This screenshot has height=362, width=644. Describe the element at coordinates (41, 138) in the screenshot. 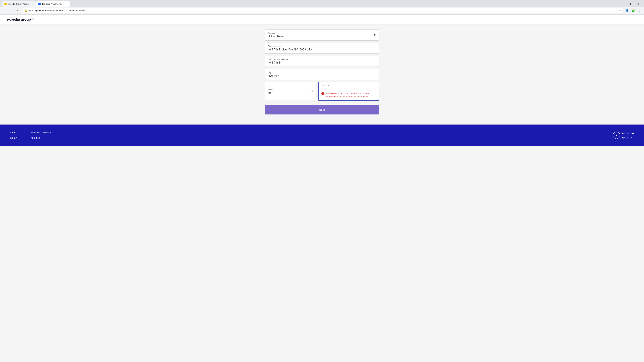

I see `footer-about-link: About Us` at that location.